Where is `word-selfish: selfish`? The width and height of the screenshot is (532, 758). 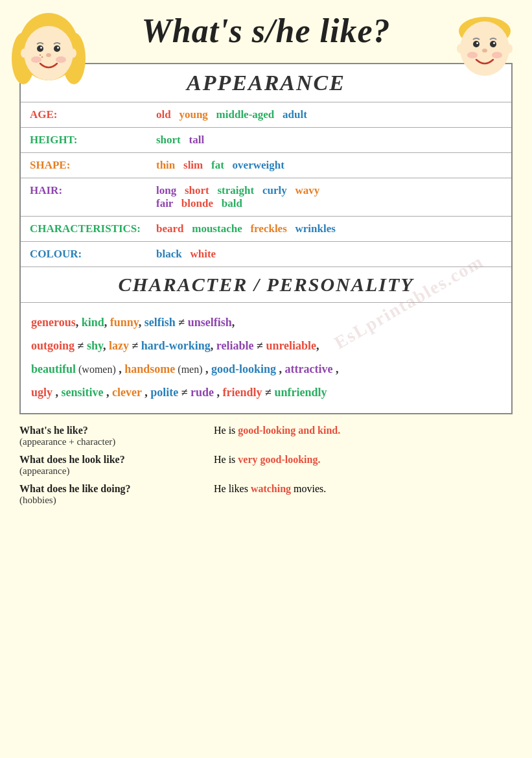
word-selfish: selfish is located at coordinates (160, 322).